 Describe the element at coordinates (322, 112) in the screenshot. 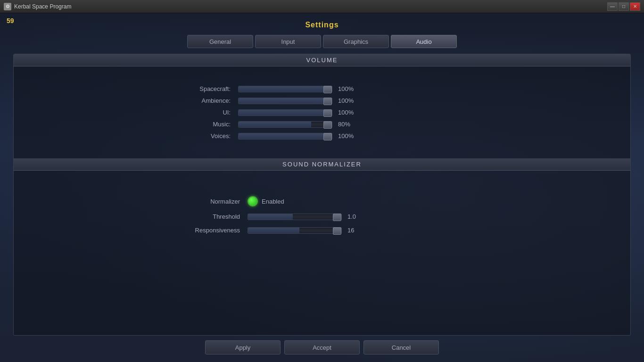

I see `ui-slider-row: UI: 100%` at that location.